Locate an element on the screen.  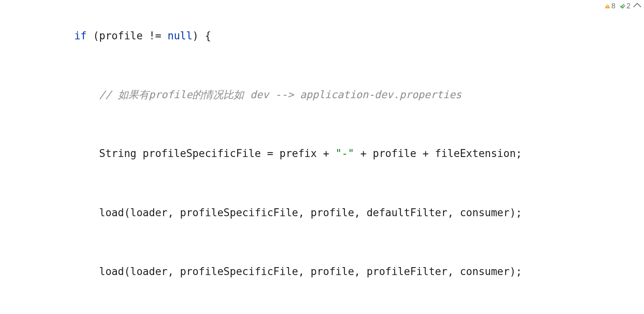
warning-count: 8 is located at coordinates (613, 6).